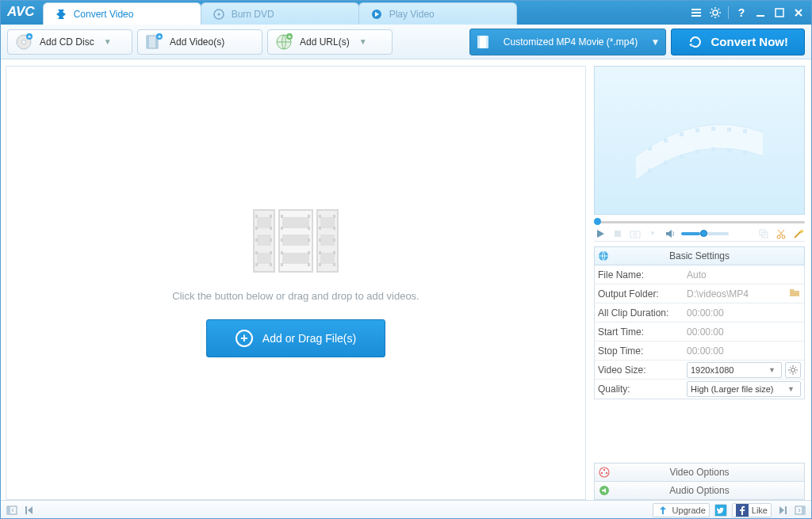 The height and width of the screenshot is (519, 812). Describe the element at coordinates (639, 332) in the screenshot. I see `setting-label: Start Time:` at that location.